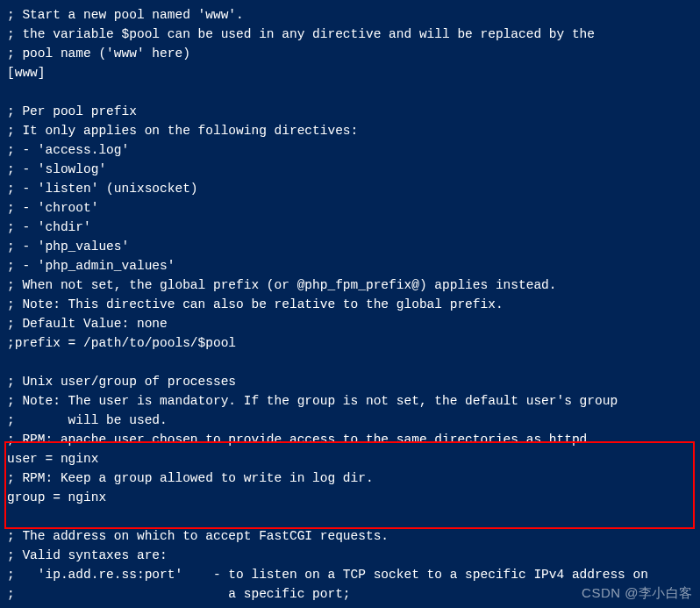  Describe the element at coordinates (350, 73) in the screenshot. I see `code-line: [www]` at that location.